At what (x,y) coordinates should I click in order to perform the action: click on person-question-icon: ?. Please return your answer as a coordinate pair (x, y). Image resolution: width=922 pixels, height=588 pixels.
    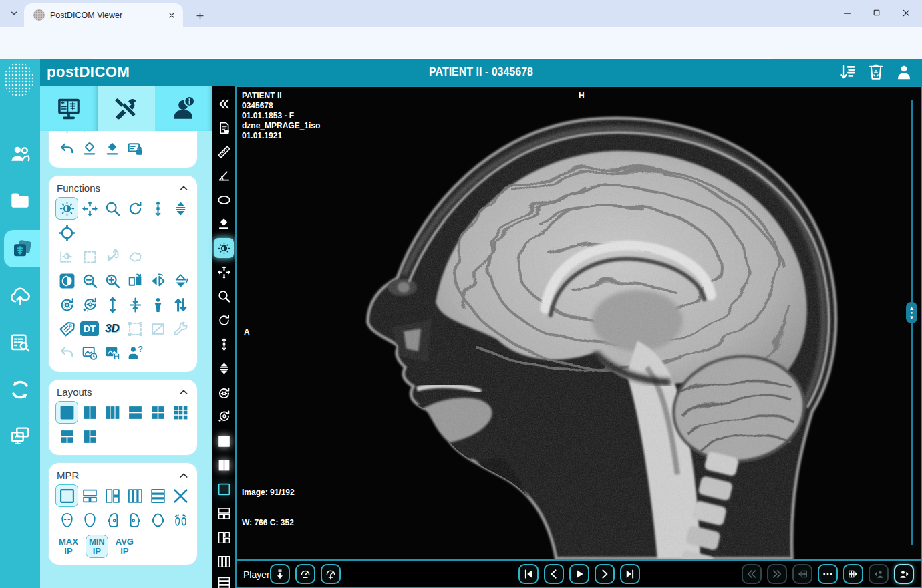
    Looking at the image, I should click on (135, 353).